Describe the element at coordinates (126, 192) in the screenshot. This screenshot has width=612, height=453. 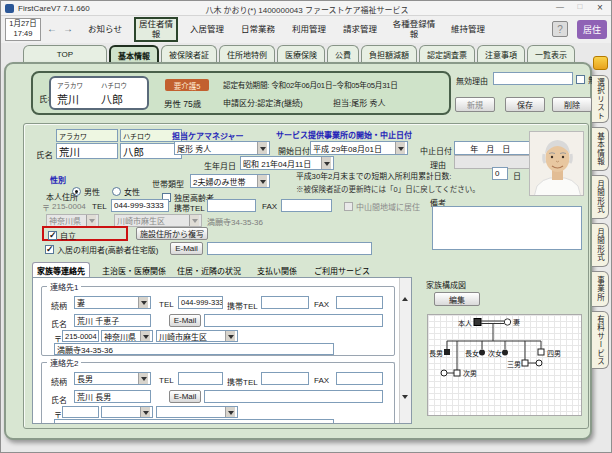
I see `gender-female-radio: 女性` at that location.